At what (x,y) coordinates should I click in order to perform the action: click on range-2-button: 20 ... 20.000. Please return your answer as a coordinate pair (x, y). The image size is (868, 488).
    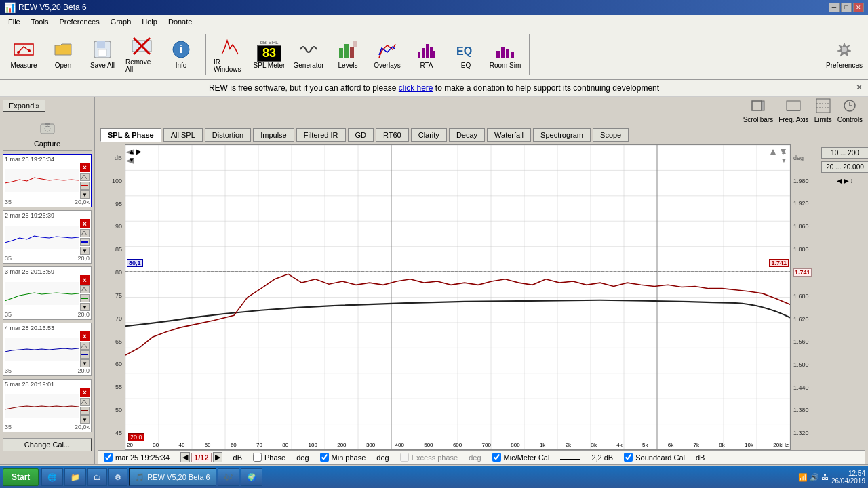
    Looking at the image, I should click on (845, 167).